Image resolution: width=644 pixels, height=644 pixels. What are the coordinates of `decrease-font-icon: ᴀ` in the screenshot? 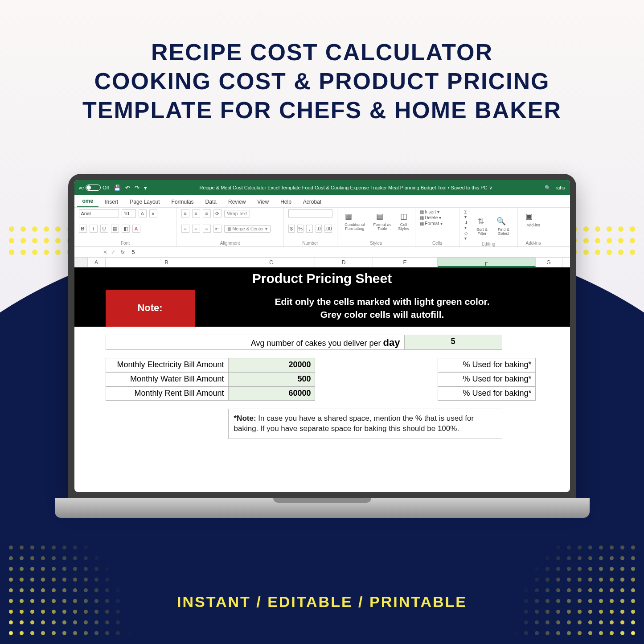 It's located at (153, 213).